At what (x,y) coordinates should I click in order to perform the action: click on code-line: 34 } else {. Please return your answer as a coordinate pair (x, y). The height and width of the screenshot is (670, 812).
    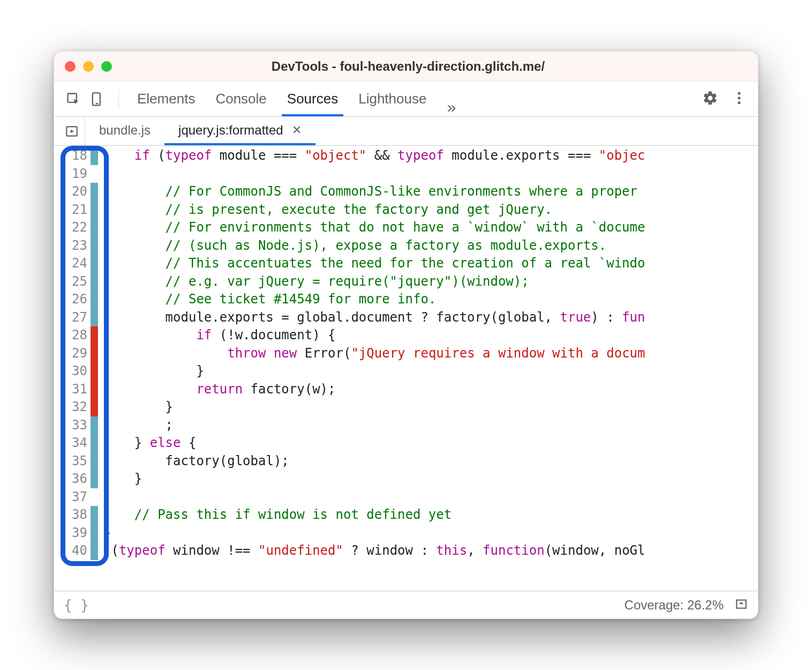
    Looking at the image, I should click on (406, 443).